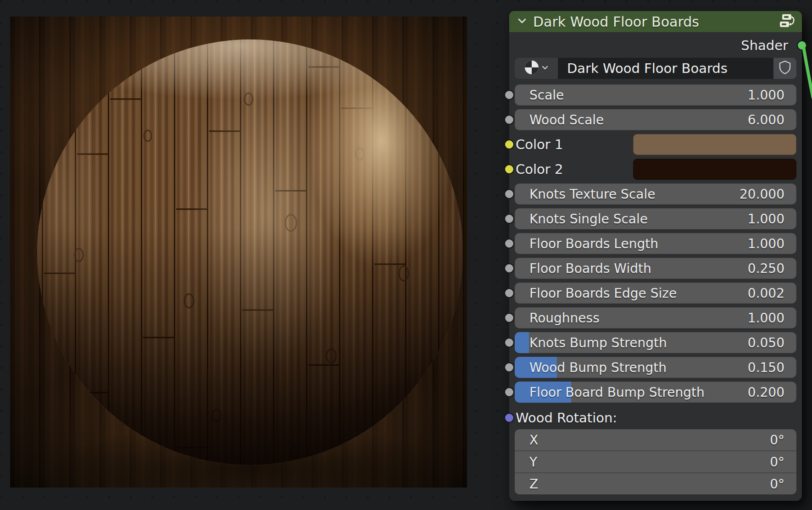 Image resolution: width=812 pixels, height=510 pixels. I want to click on wood-rotation-vector-group: X0° Y0° Z0°, so click(656, 462).